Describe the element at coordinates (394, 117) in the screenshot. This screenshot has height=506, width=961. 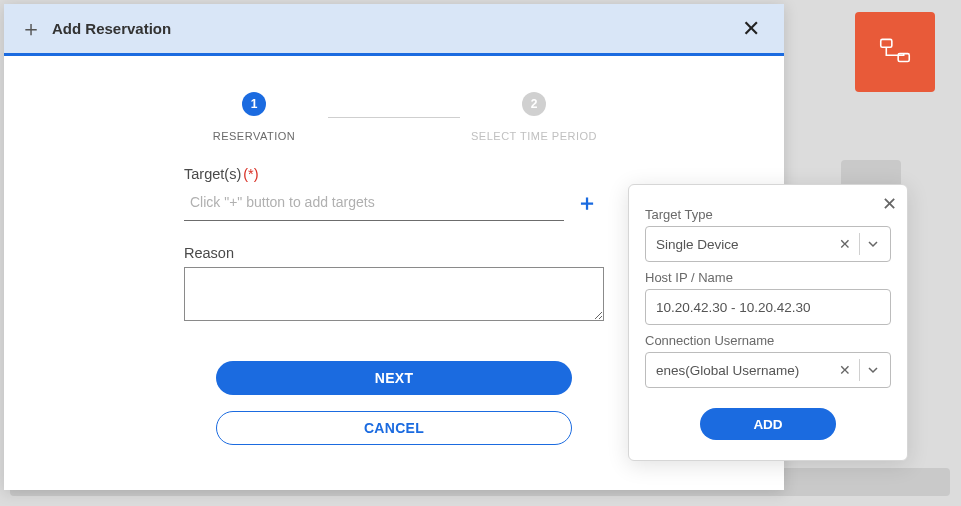
I see `stepper: 1 RESERVATION 2 SELECT TIME PERIOD` at that location.